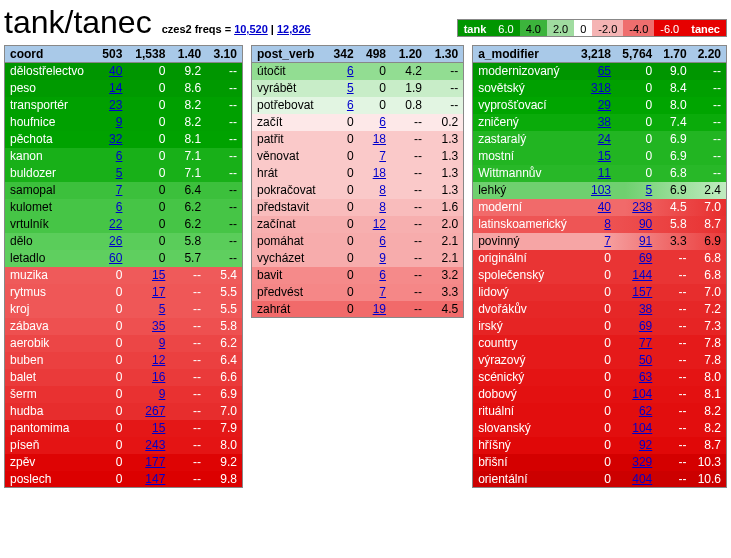 This screenshot has width=731, height=558. I want to click on freq-link: 14, so click(116, 88).